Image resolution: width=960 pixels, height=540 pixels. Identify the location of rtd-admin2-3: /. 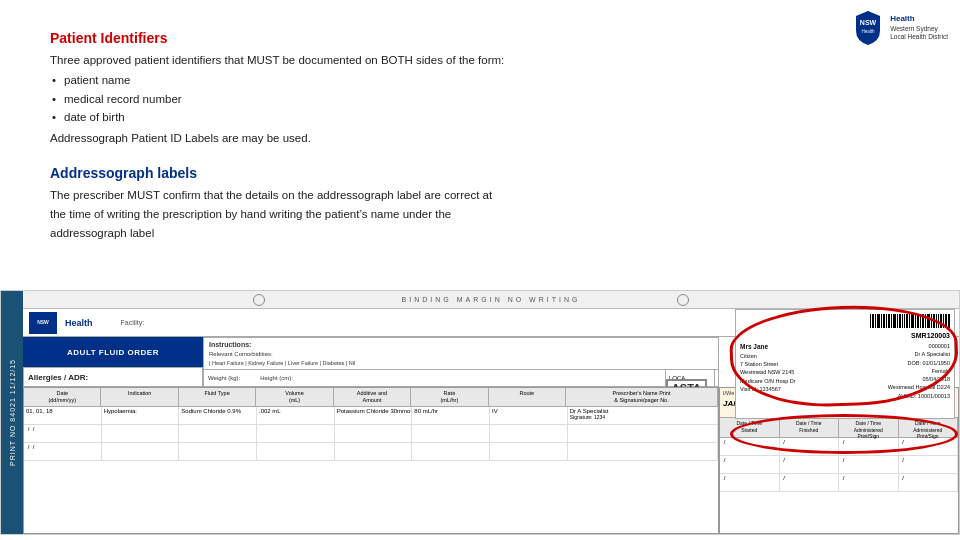
(929, 482).